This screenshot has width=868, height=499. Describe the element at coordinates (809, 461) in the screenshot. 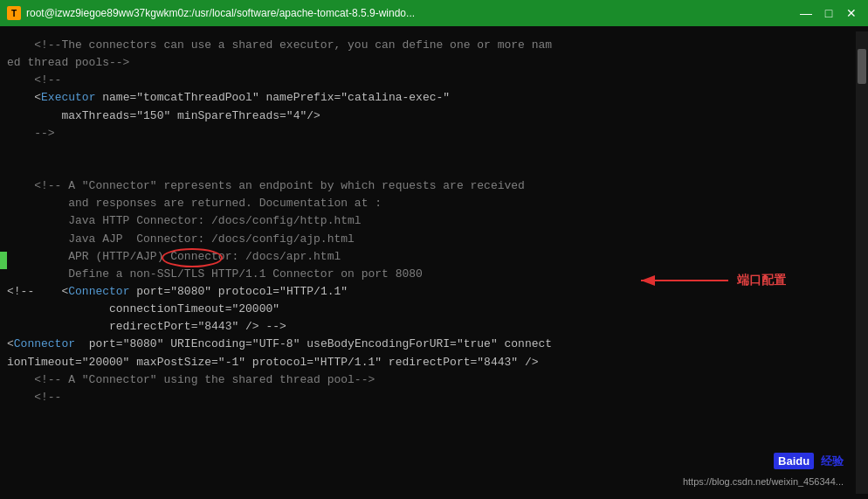

I see `baidu-watermark: Baidu 经验` at that location.